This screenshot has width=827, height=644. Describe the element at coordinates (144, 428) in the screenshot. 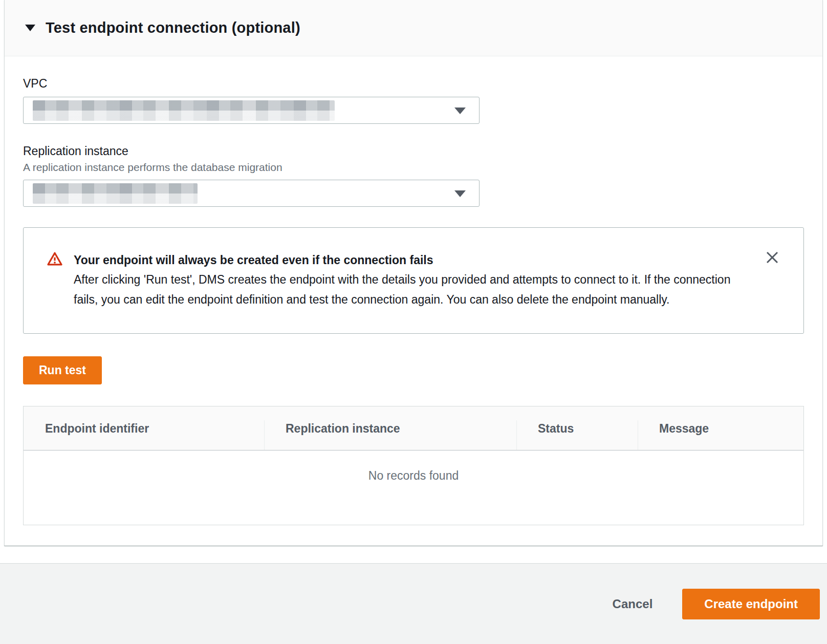

I see `column-header-endpoint-identifier: Endpoint identifier` at that location.